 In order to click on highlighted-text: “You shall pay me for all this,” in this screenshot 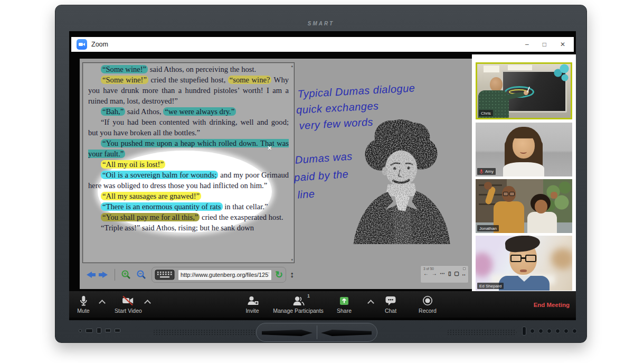, I will do `click(150, 217)`.